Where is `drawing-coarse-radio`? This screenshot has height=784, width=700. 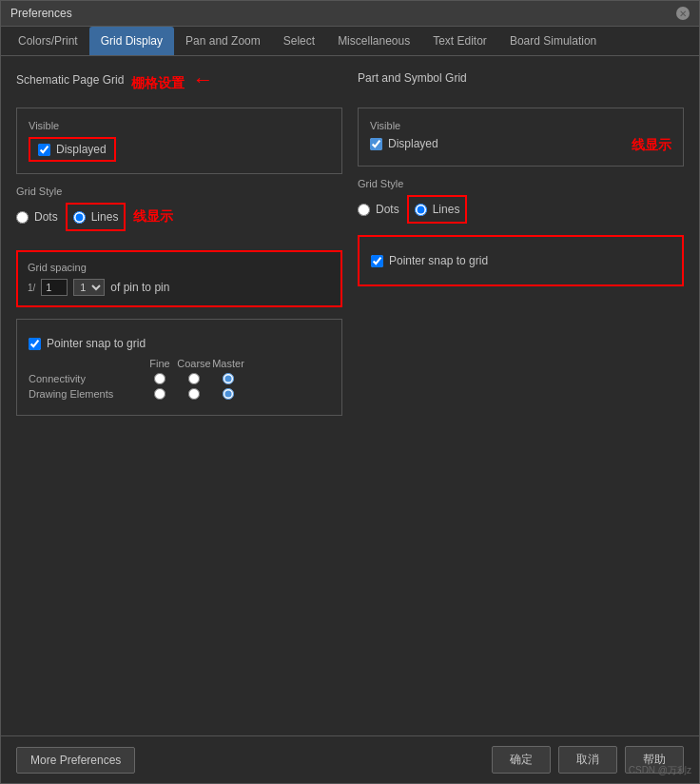 drawing-coarse-radio is located at coordinates (194, 394).